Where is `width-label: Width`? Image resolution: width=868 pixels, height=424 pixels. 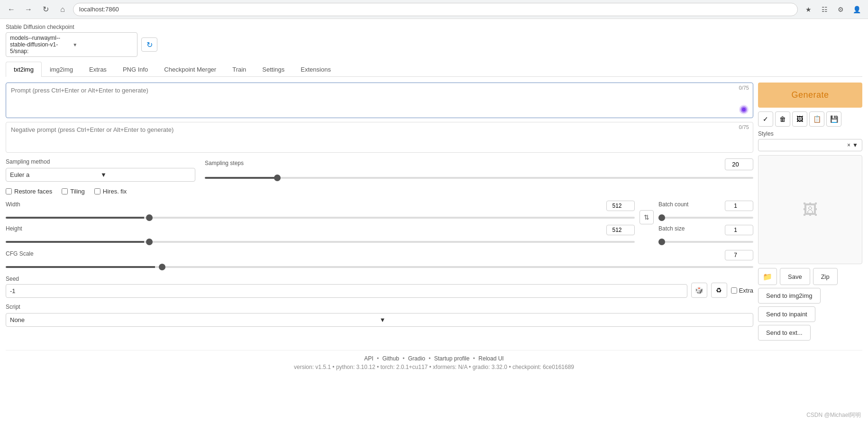 width-label: Width is located at coordinates (13, 204).